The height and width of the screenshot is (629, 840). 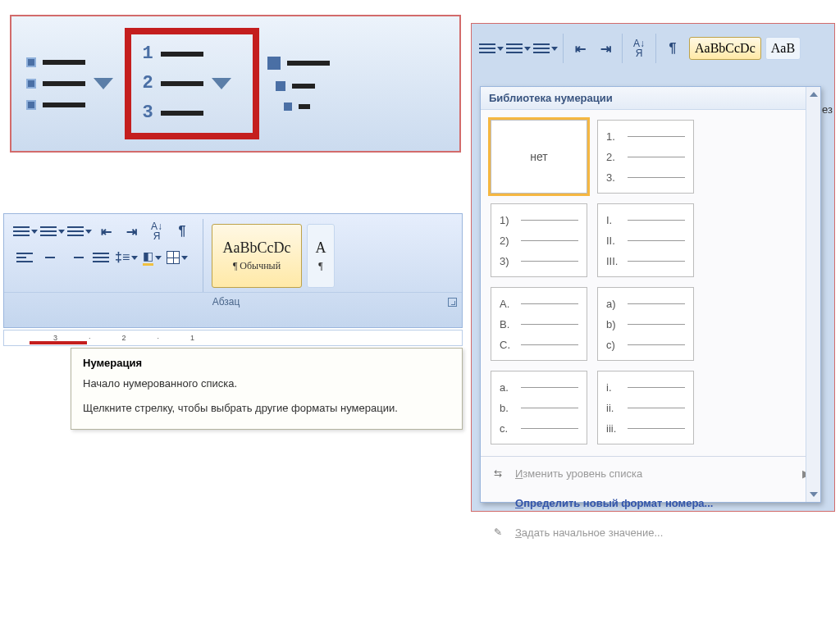 I want to click on numbering-button, so click(x=52, y=231).